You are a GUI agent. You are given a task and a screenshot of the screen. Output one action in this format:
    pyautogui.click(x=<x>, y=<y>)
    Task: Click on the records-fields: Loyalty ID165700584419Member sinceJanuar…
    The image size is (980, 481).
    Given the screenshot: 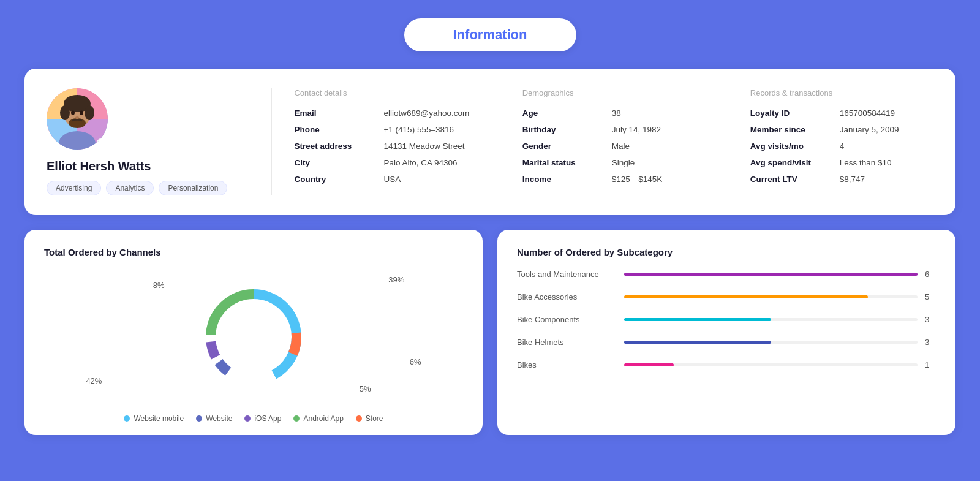 What is the action you would take?
    pyautogui.click(x=842, y=146)
    